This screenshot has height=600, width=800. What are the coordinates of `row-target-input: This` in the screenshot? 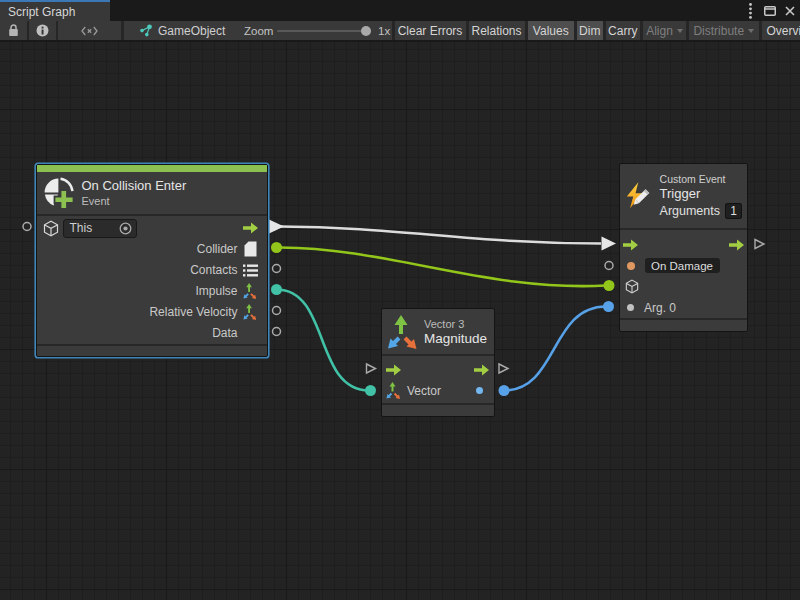 It's located at (152, 228).